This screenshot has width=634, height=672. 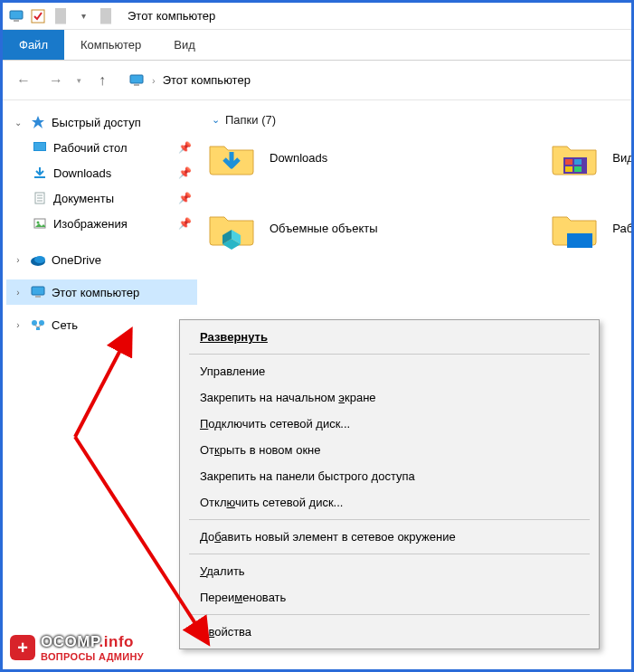 What do you see at coordinates (110, 45) in the screenshot?
I see `tab-label: Компьютер` at bounding box center [110, 45].